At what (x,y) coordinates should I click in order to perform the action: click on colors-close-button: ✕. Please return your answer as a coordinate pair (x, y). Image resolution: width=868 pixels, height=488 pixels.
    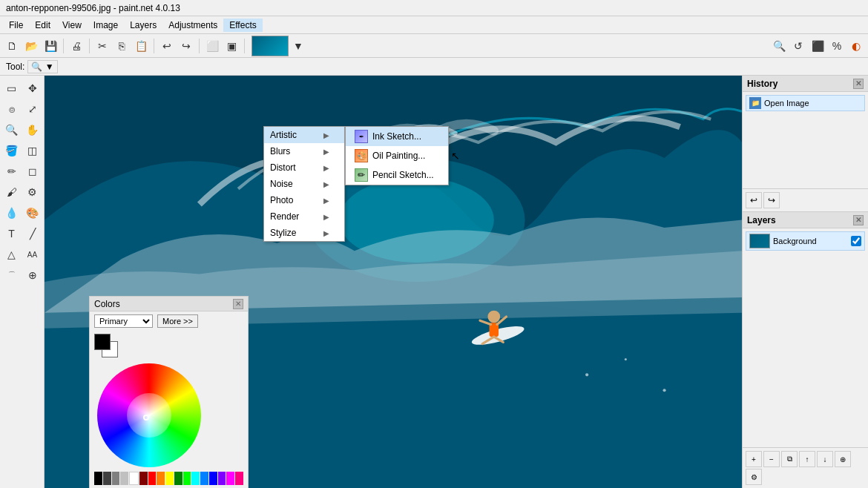
    Looking at the image, I should click on (238, 304).